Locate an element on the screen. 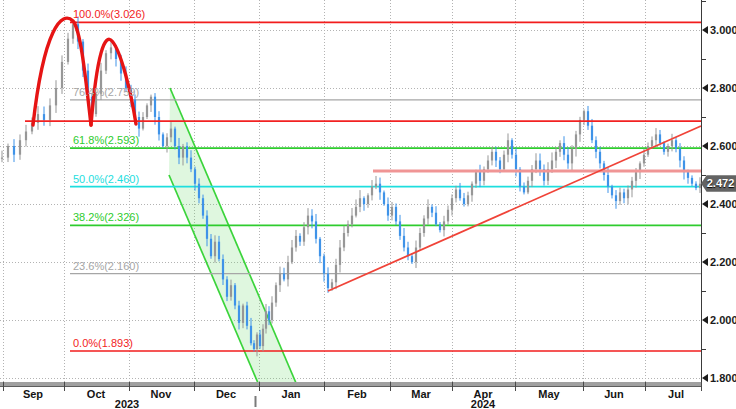 Image resolution: width=736 pixels, height=409 pixels. fib-label: 61.8%(2.593) is located at coordinates (106, 141).